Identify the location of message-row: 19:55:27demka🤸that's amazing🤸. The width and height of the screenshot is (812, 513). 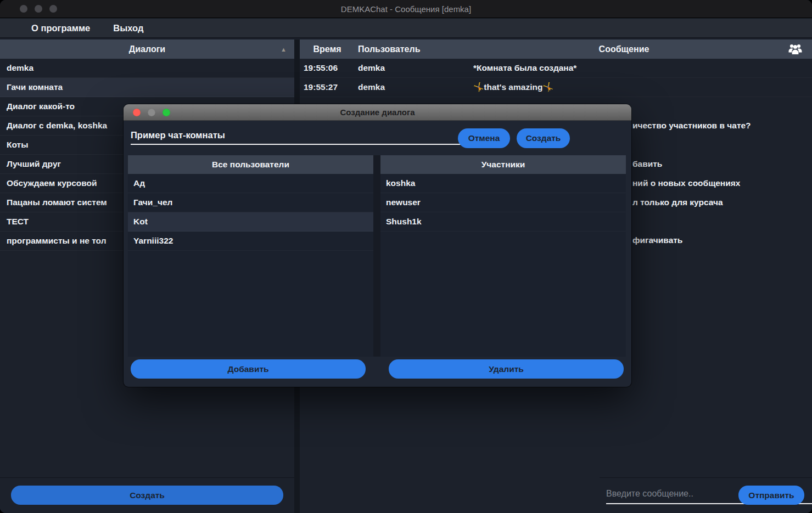
(556, 88).